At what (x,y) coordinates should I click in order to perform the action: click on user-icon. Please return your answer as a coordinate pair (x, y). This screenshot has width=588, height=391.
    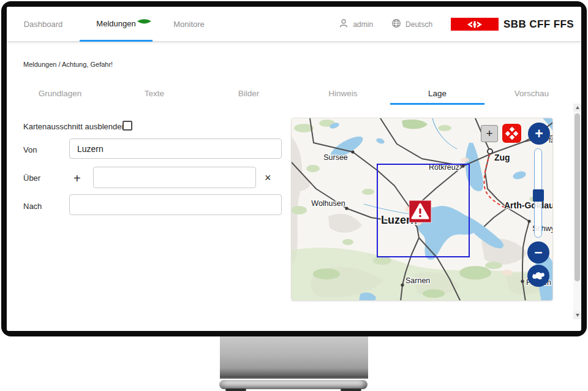
    Looking at the image, I should click on (344, 25).